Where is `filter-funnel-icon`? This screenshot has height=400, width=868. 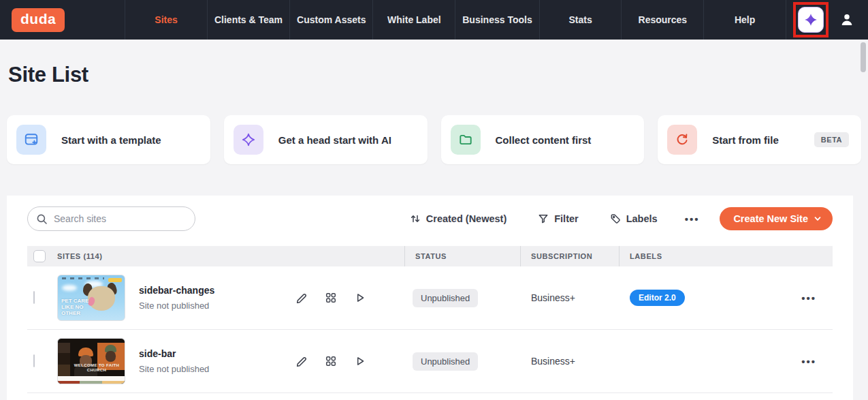
filter-funnel-icon is located at coordinates (543, 219).